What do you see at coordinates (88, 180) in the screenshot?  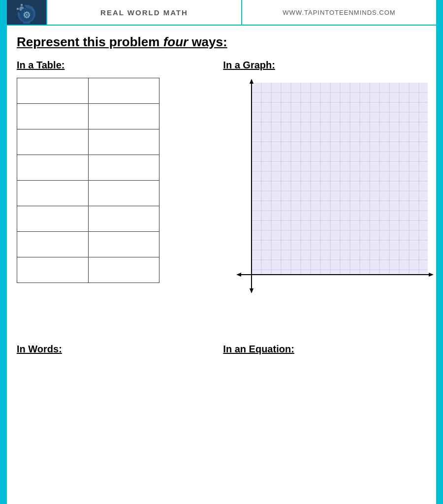 I see `data-table` at bounding box center [88, 180].